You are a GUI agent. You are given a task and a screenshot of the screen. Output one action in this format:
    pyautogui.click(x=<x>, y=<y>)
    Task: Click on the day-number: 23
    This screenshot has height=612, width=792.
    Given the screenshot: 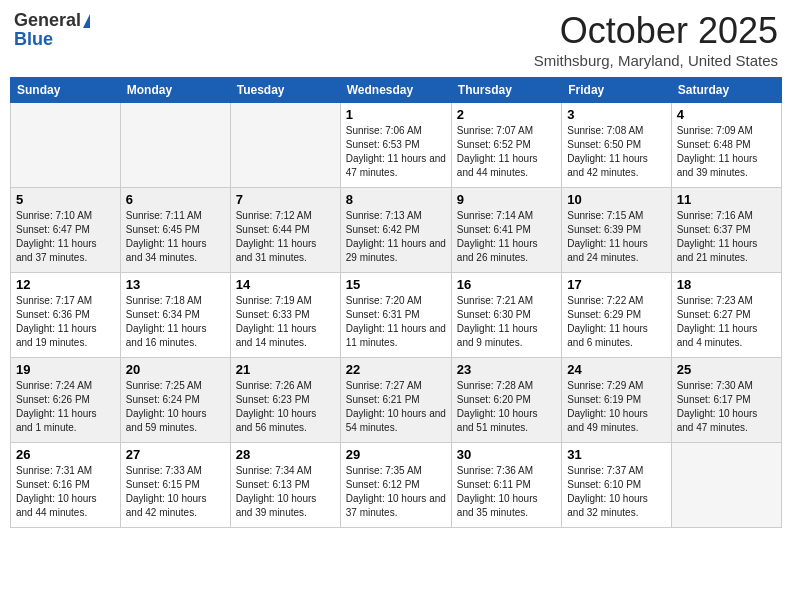 What is the action you would take?
    pyautogui.click(x=506, y=370)
    